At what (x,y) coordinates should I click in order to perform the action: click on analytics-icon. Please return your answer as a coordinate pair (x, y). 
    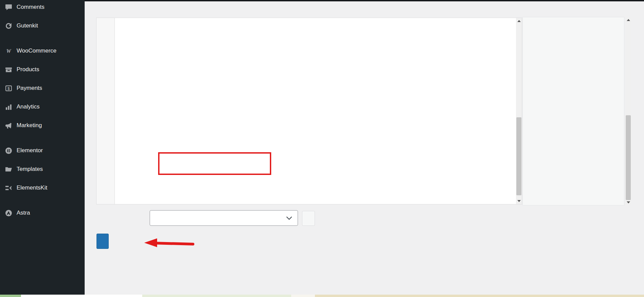
    Looking at the image, I should click on (8, 107).